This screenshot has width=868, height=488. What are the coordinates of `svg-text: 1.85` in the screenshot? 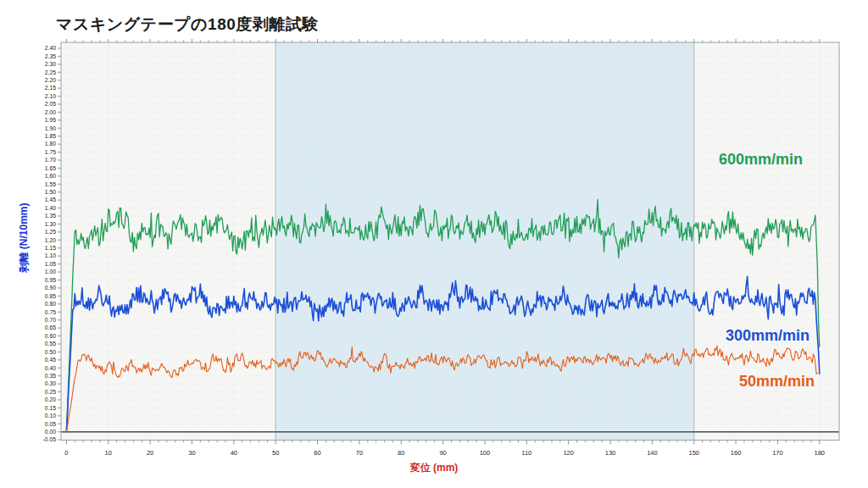 It's located at (51, 136).